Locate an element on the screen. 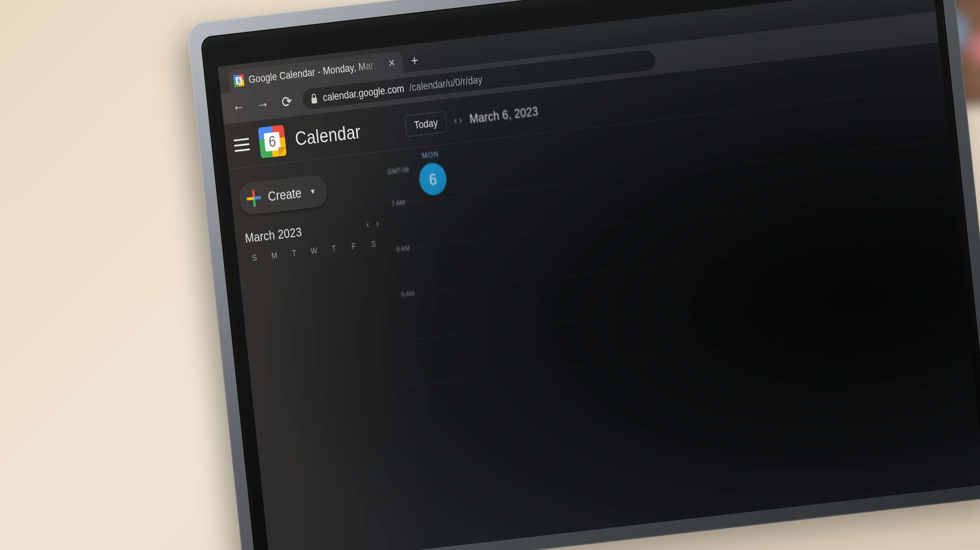 This screenshot has width=980, height=550. new-tab-button: + is located at coordinates (415, 60).